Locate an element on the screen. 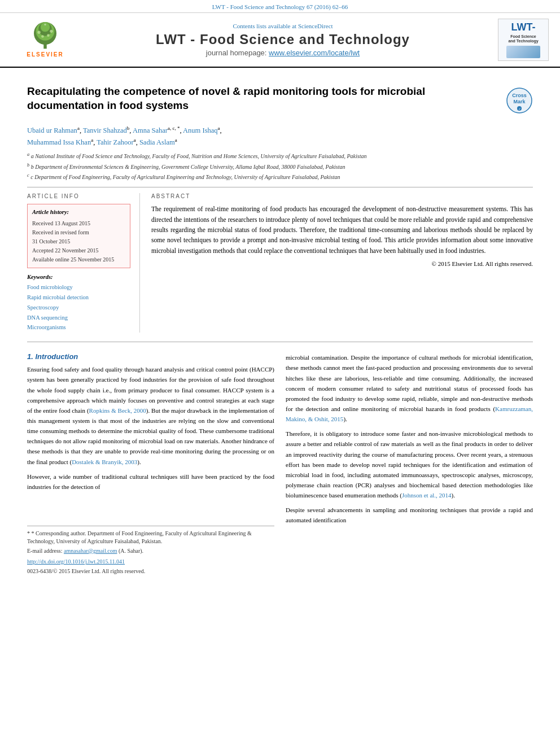 The width and height of the screenshot is (560, 747). keywords-label: Keywords: is located at coordinates (79, 277).